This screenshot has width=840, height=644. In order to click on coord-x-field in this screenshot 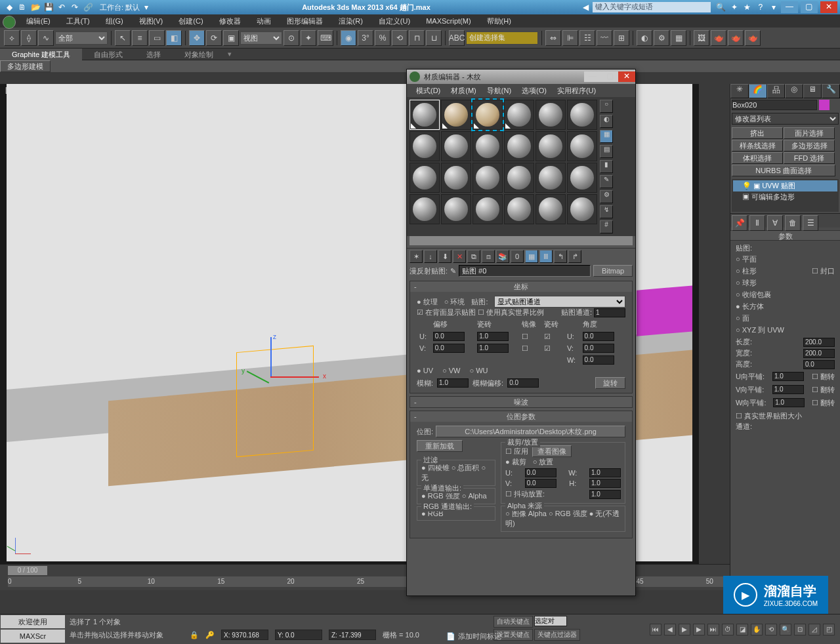, I will do `click(245, 635)`.